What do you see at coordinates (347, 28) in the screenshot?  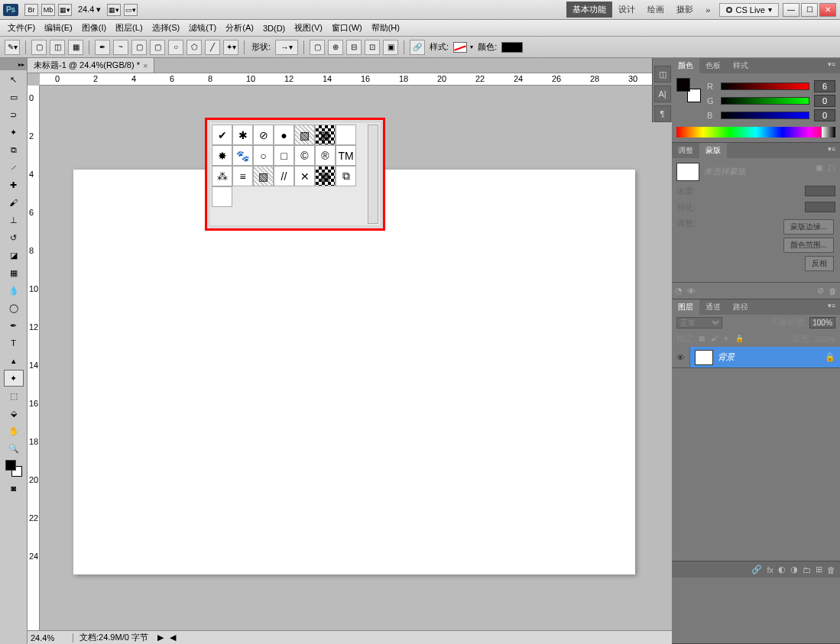 I see `menu-window: 窗口(W)` at bounding box center [347, 28].